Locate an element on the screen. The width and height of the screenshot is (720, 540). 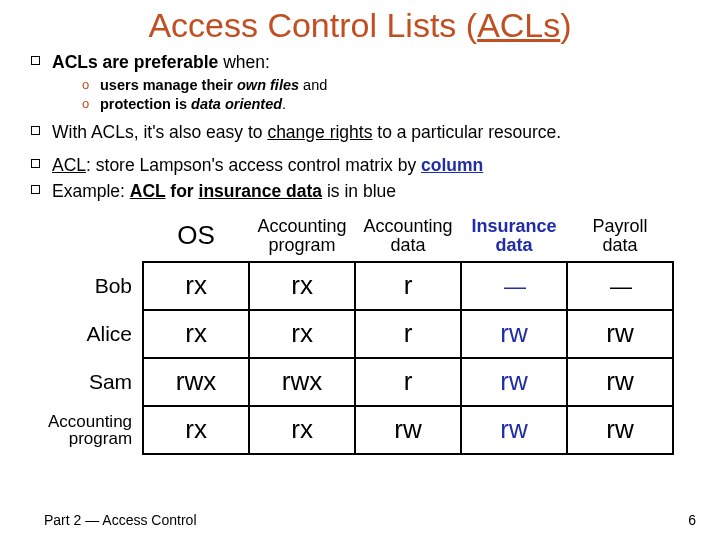
cell-r4c1: rx is located at coordinates (196, 430).